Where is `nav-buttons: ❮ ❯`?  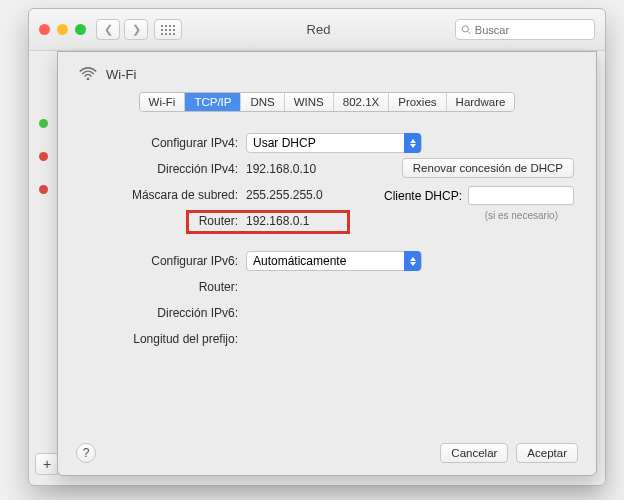
nav-buttons: ❮ ❯ is located at coordinates (122, 30).